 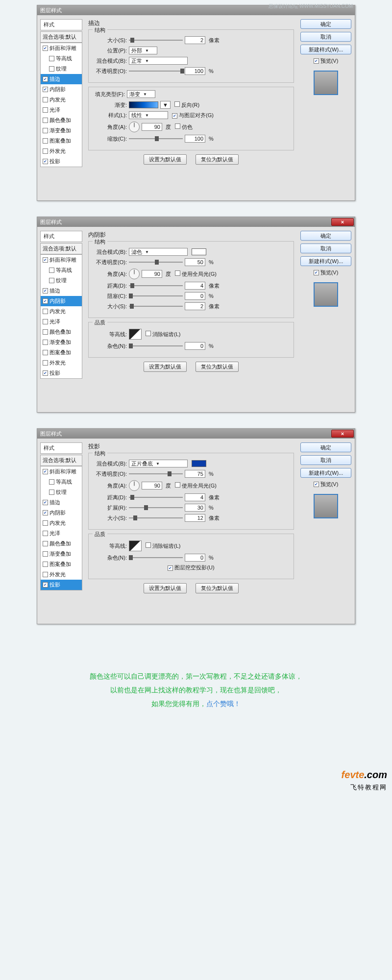 I want to click on dropdown: 线性▼, so click(x=148, y=115).